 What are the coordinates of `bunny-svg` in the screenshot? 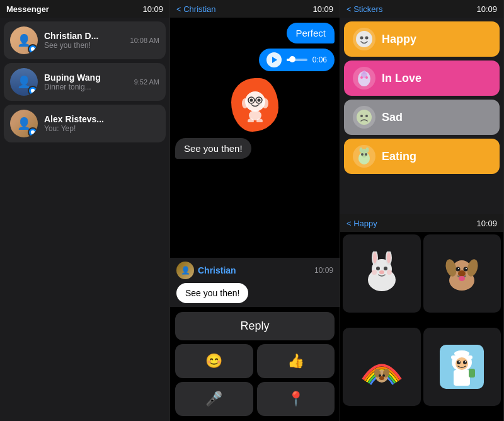 It's located at (382, 274).